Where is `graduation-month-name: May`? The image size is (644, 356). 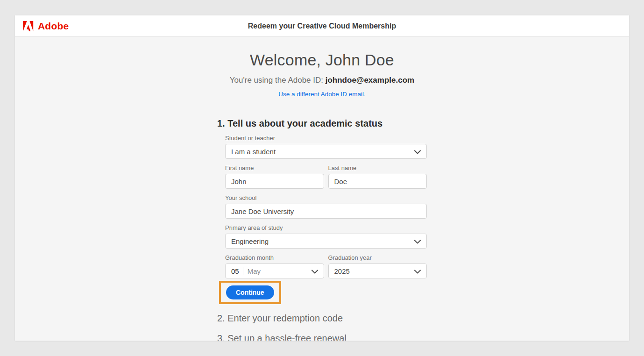 graduation-month-name: May is located at coordinates (277, 271).